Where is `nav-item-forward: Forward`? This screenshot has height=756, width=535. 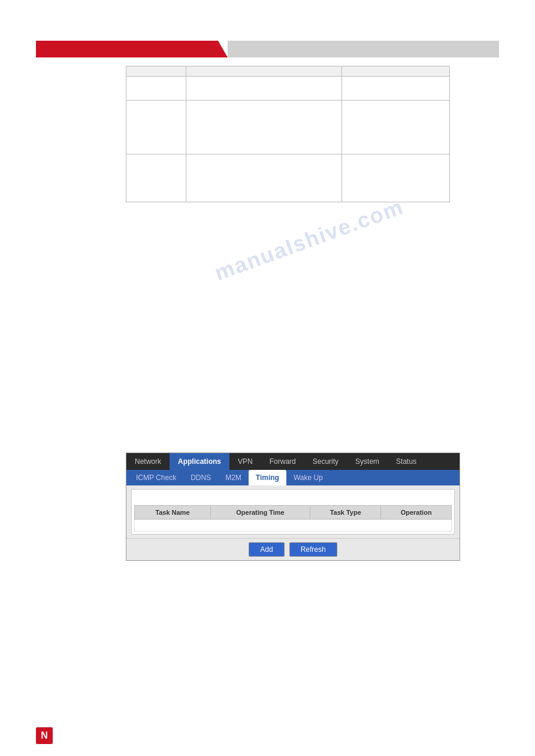
nav-item-forward: Forward is located at coordinates (283, 462).